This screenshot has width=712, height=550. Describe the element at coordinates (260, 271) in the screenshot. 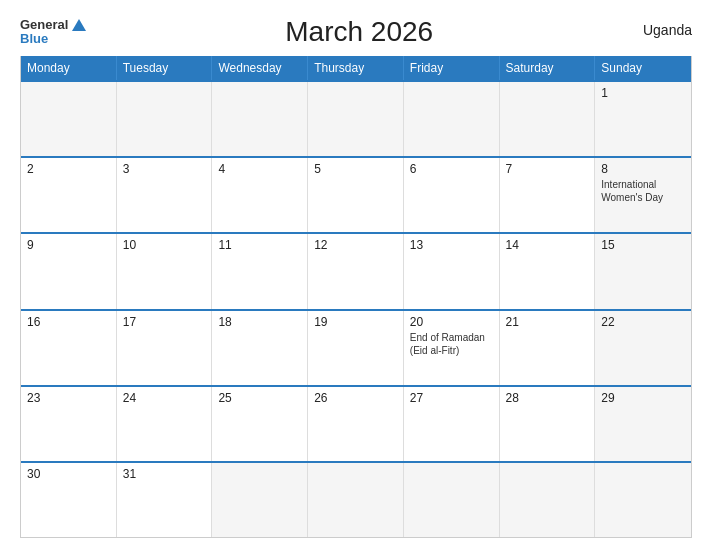

I see `calendar-cell-3-3: 11` at that location.